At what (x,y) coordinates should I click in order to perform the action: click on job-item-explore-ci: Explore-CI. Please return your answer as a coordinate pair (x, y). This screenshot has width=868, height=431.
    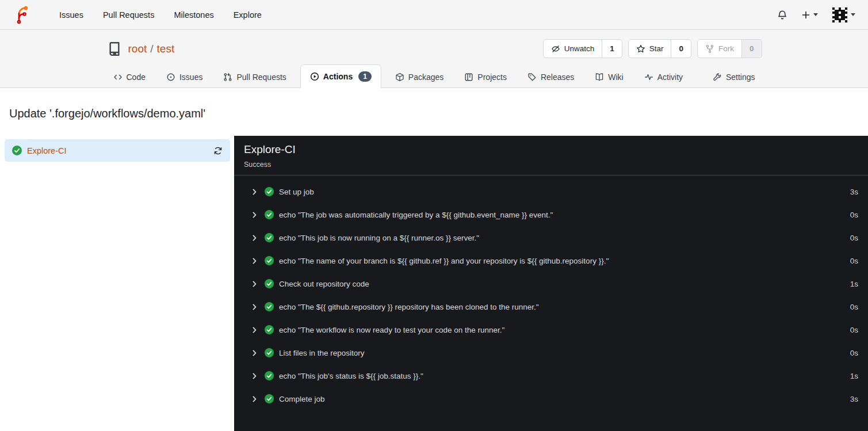
    Looking at the image, I should click on (117, 151).